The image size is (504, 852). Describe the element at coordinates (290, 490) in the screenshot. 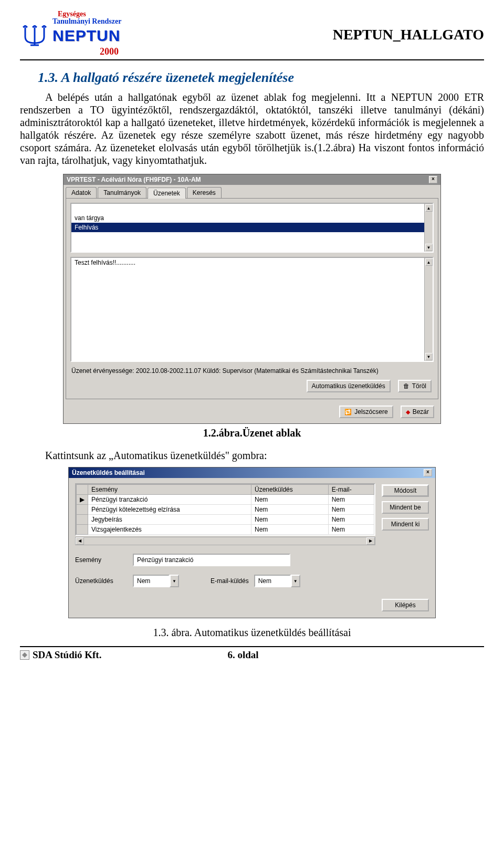

I see `col-send: Üzenetküldés` at that location.